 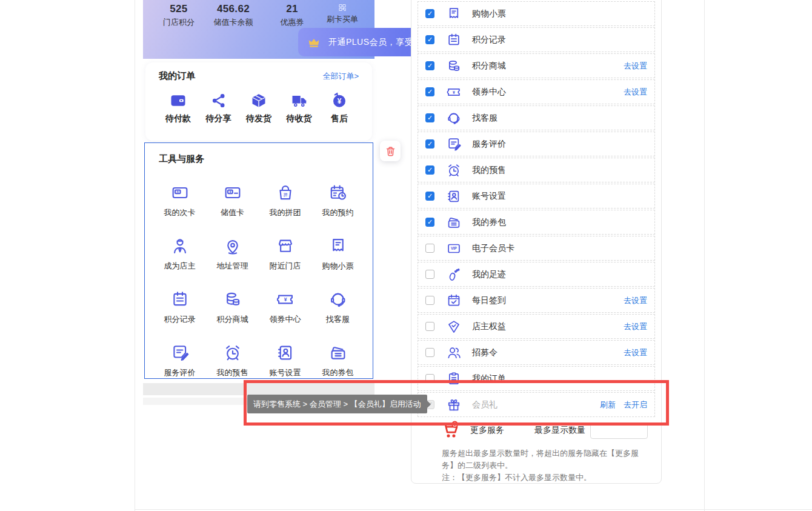 I want to click on tool-service-item: 地址管理, so click(x=233, y=254).